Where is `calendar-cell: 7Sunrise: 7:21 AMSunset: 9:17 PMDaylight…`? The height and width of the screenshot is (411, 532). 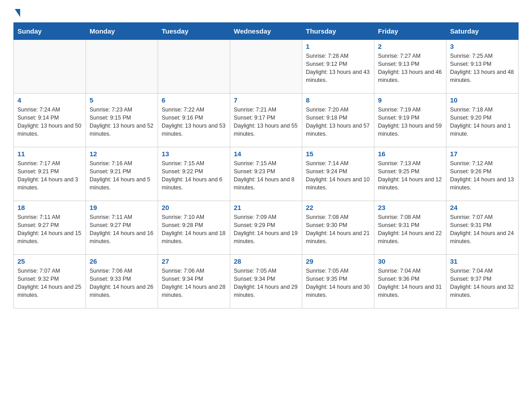
calendar-cell: 7Sunrise: 7:21 AMSunset: 9:17 PMDaylight… is located at coordinates (266, 120).